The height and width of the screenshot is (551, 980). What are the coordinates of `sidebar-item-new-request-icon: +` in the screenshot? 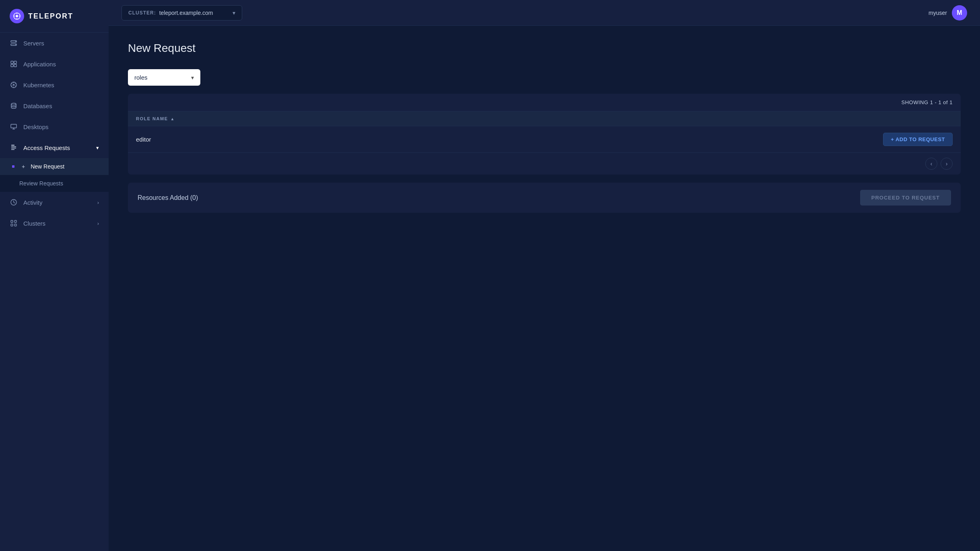 It's located at (23, 167).